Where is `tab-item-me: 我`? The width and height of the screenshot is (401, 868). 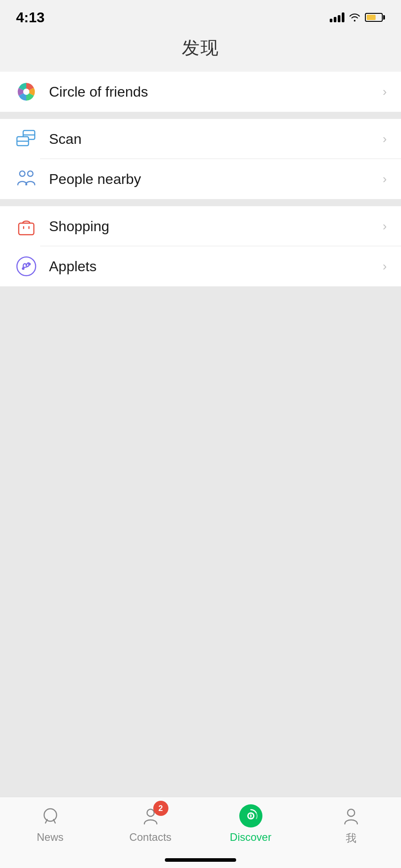
tab-item-me: 我 is located at coordinates (351, 825).